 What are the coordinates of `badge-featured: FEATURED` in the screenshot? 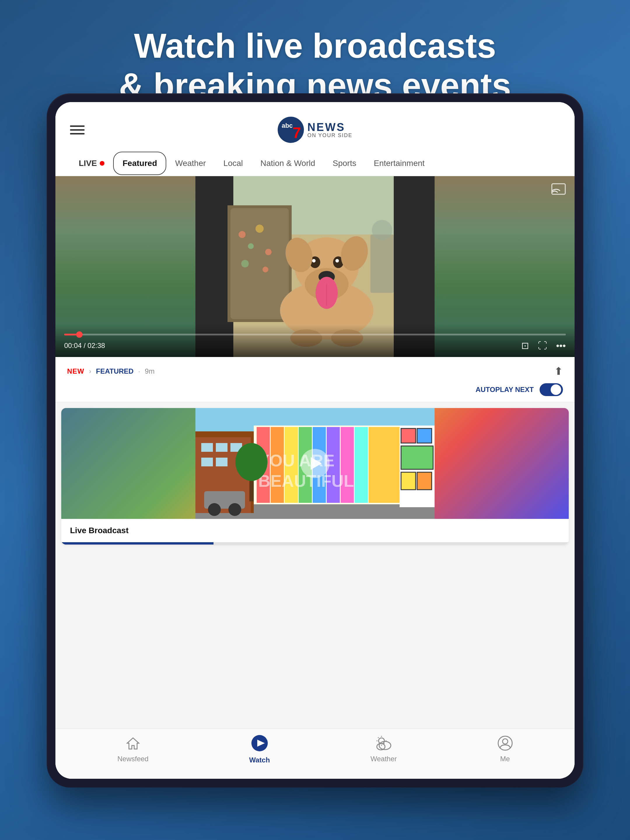 It's located at (115, 371).